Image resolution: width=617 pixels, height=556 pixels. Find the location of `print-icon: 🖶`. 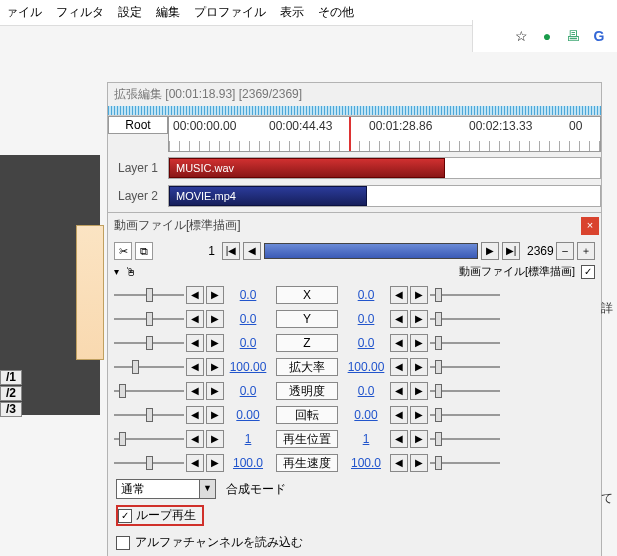

print-icon: 🖶 is located at coordinates (573, 36).